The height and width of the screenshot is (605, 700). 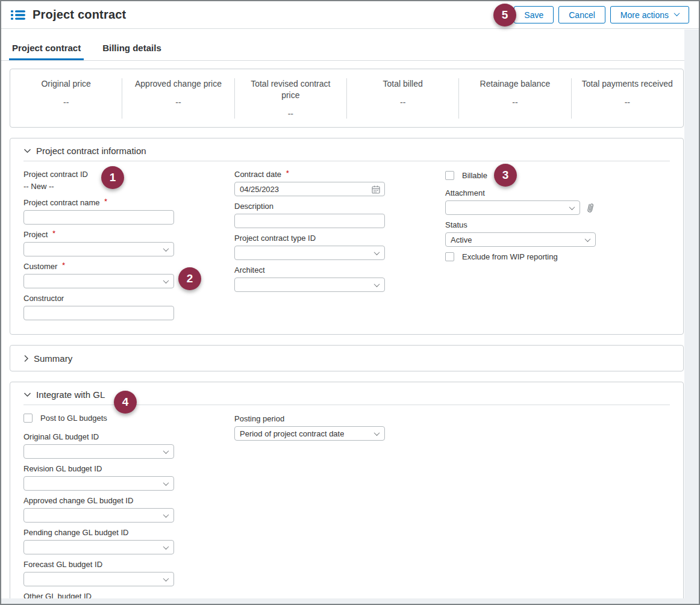 What do you see at coordinates (510, 256) in the screenshot?
I see `exclude-wip-label: Exclude from WIP reporting` at bounding box center [510, 256].